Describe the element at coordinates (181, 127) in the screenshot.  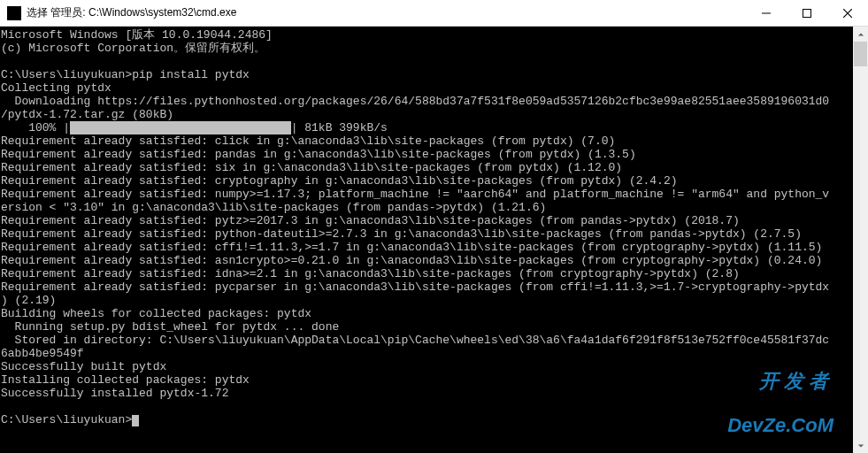
I see `progress-bar` at that location.